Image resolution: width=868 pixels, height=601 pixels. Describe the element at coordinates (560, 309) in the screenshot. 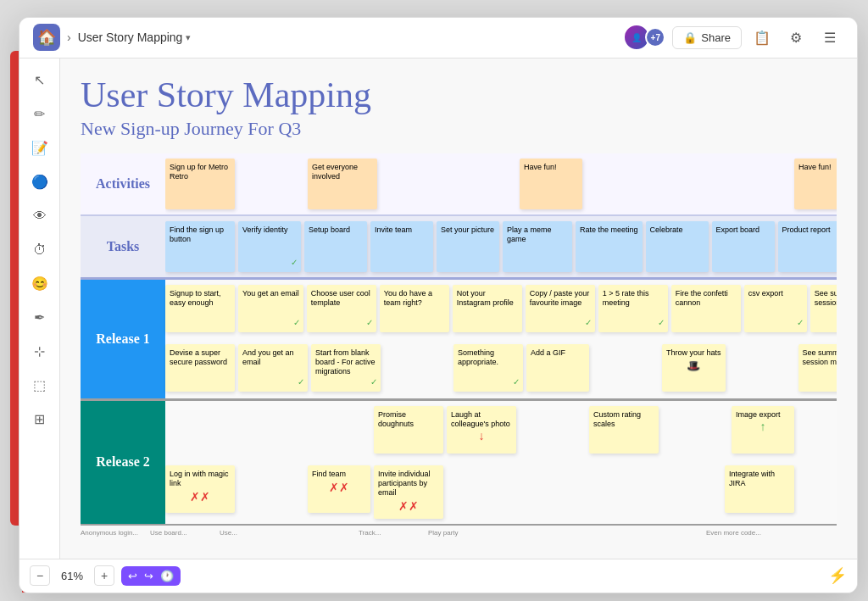

I see `r1-paste: Copy / paste your favourite image ✓` at that location.